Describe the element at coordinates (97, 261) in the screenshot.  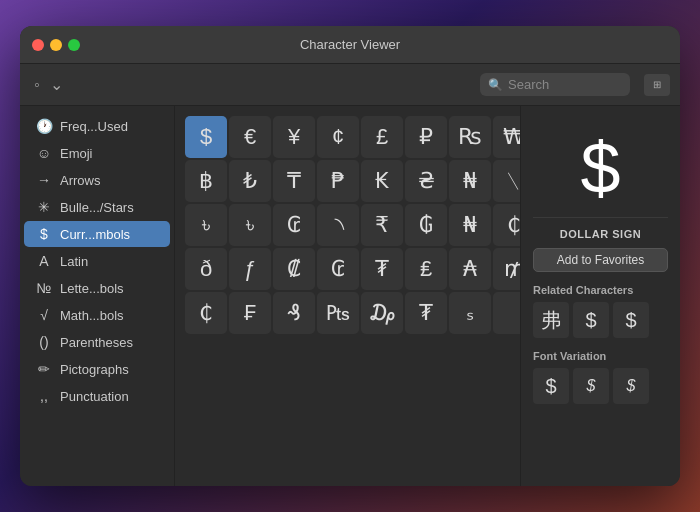
I see `sidebar-item-latin: A Latin` at that location.